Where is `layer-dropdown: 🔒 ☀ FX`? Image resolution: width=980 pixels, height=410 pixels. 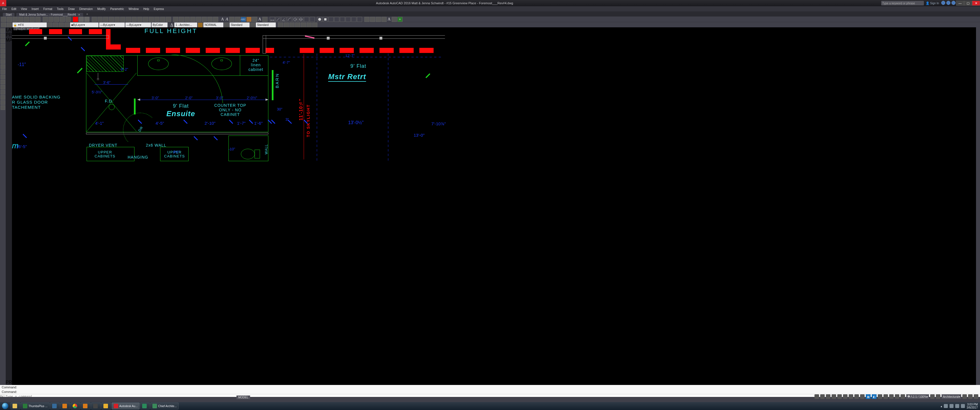
layer-dropdown: 🔒 ☀ FX is located at coordinates (30, 25).